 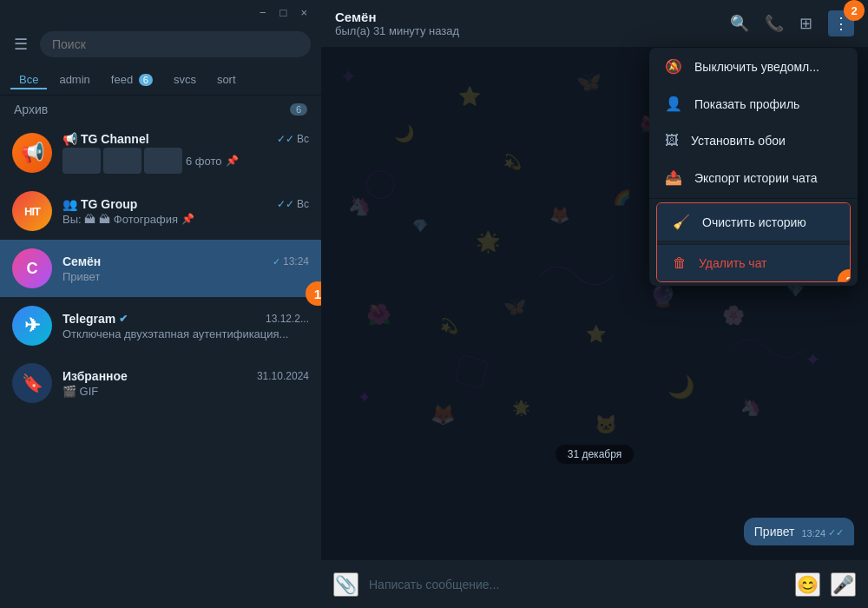 What do you see at coordinates (284, 12) in the screenshot?
I see `maximize-button: □` at bounding box center [284, 12].